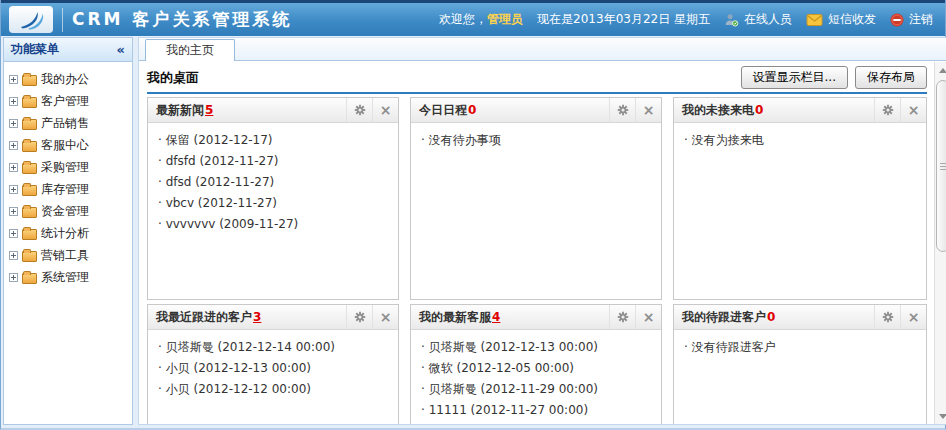  Describe the element at coordinates (834, 78) in the screenshot. I see `header-buttons: 设置显示栏目...保存布局` at that location.